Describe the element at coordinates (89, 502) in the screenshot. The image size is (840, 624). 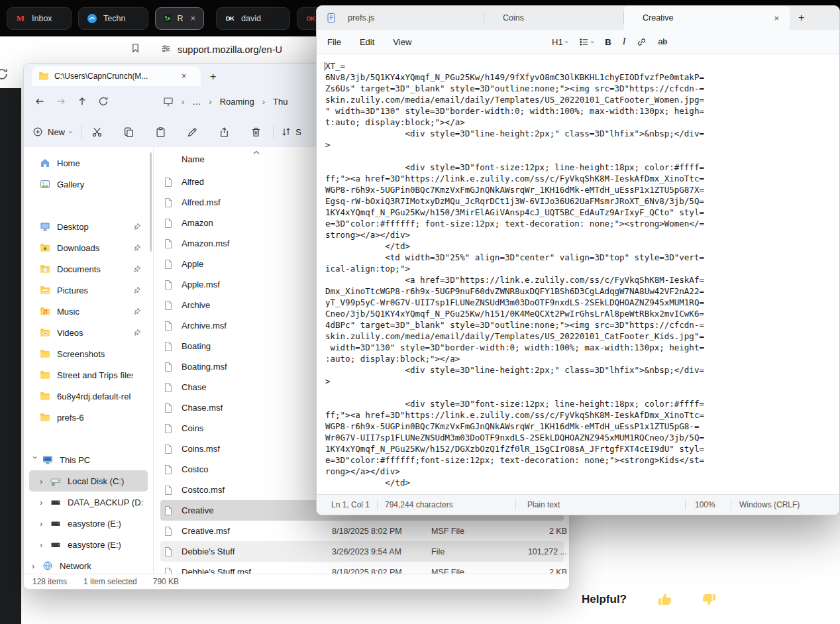
I see `sidebar-tree-item: › DATA_BACKUP (D:` at that location.